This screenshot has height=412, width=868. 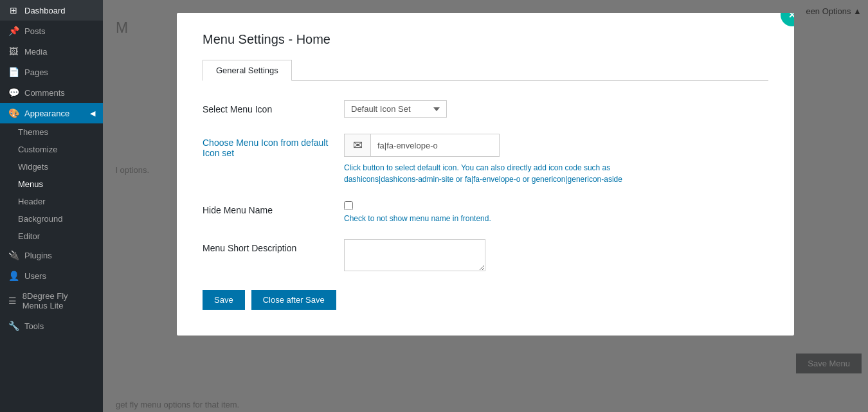 I want to click on sidebar-label-plugins: Plugins, so click(x=39, y=256).